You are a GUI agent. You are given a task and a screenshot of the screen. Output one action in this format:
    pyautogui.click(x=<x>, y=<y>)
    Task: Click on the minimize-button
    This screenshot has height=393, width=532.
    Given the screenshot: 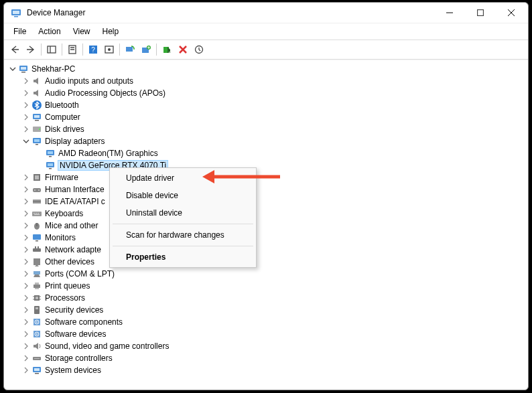 What is the action you would take?
    pyautogui.click(x=450, y=13)
    